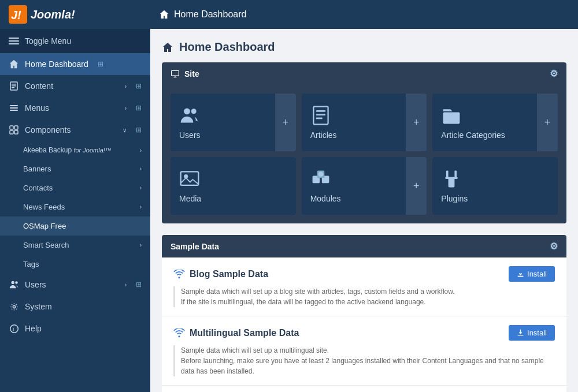 Image resolution: width=578 pixels, height=392 pixels. What do you see at coordinates (227, 47) in the screenshot?
I see `page-title: Home Dashboard` at bounding box center [227, 47].